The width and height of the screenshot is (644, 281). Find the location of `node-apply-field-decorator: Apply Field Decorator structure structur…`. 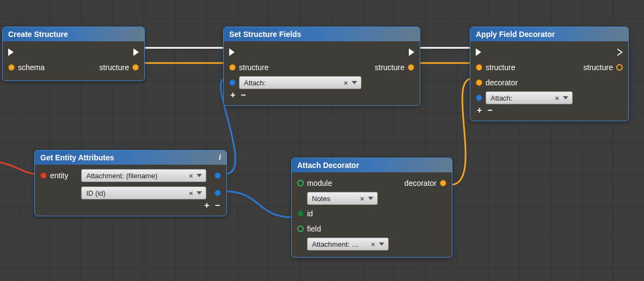

node-apply-field-decorator: Apply Field Decorator structure structur… is located at coordinates (549, 74).